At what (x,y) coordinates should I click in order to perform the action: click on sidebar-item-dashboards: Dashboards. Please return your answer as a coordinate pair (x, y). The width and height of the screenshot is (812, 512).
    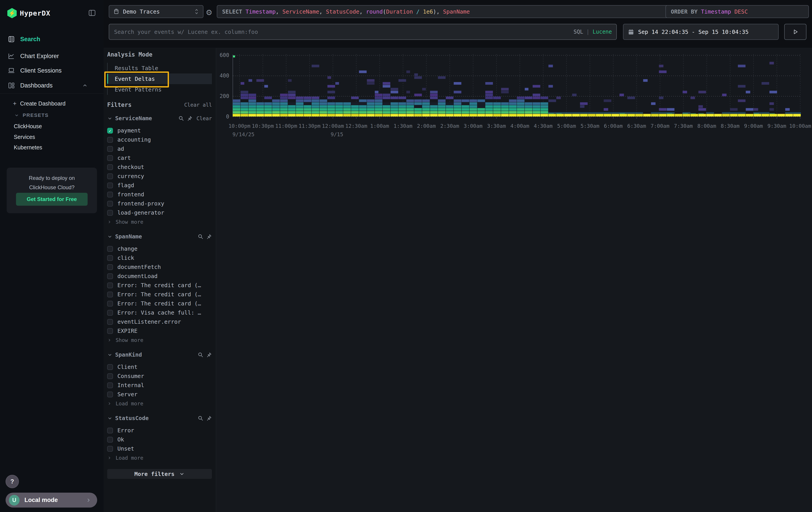
    Looking at the image, I should click on (52, 85).